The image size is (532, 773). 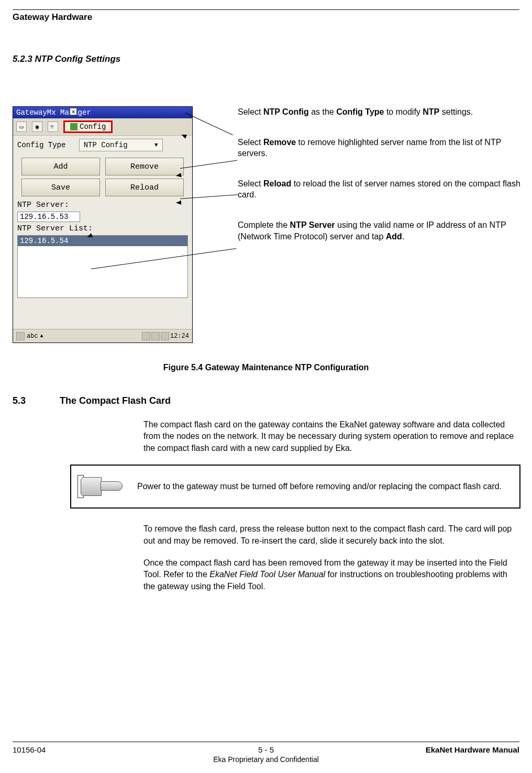 I want to click on window-title: GatewayMx Manager, so click(x=53, y=113).